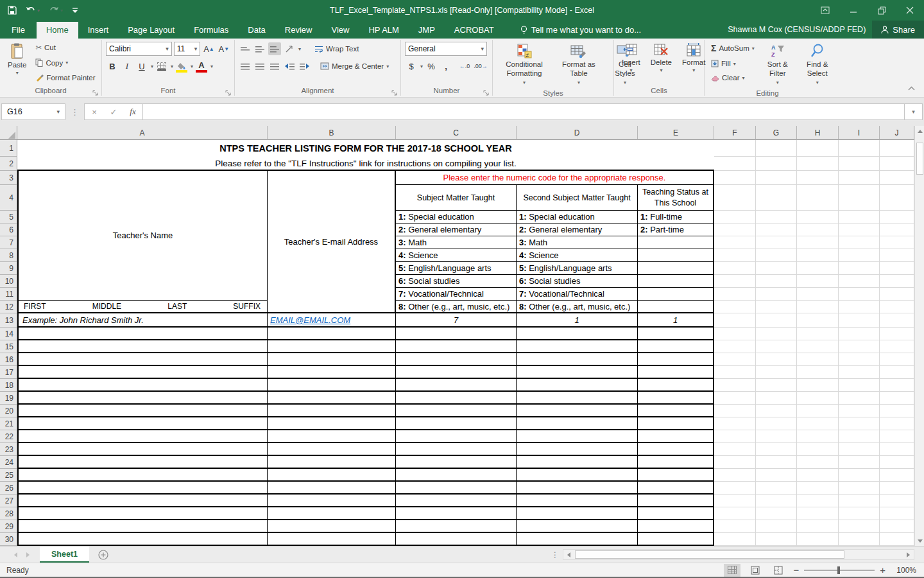 This screenshot has height=578, width=924. What do you see at coordinates (127, 66) in the screenshot?
I see `italic-button: I` at bounding box center [127, 66].